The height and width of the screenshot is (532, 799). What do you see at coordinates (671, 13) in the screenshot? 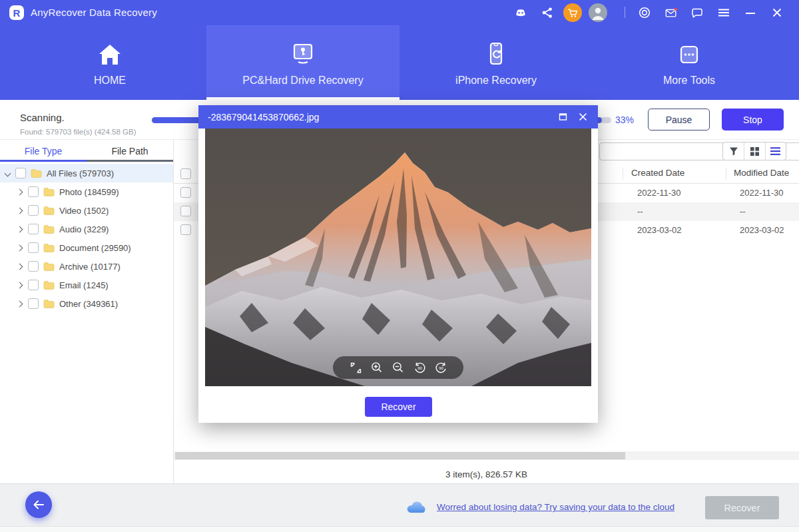
I see `mail-icon` at bounding box center [671, 13].